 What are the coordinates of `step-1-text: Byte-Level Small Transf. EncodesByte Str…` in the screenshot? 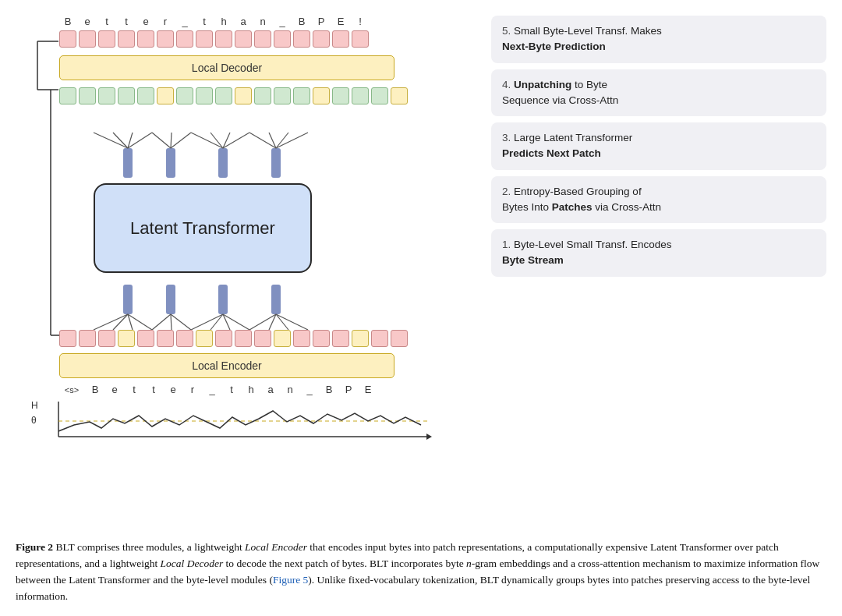 It's located at (587, 253).